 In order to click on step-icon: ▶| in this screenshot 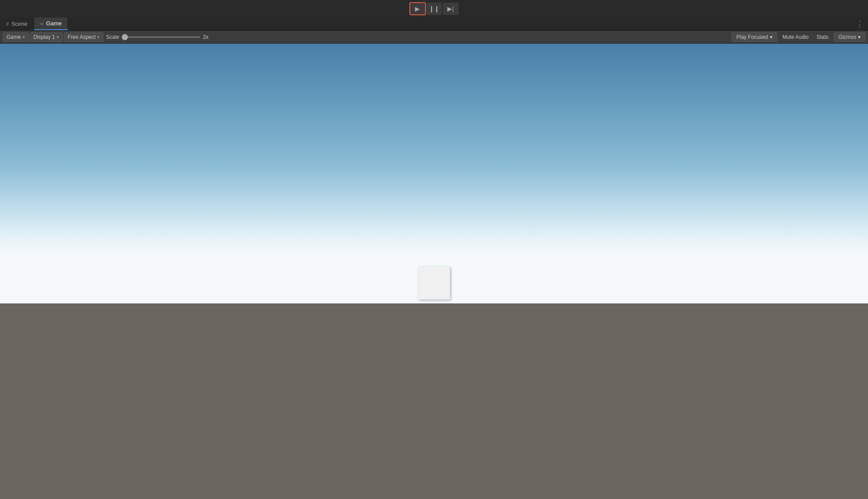, I will do `click(450, 9)`.